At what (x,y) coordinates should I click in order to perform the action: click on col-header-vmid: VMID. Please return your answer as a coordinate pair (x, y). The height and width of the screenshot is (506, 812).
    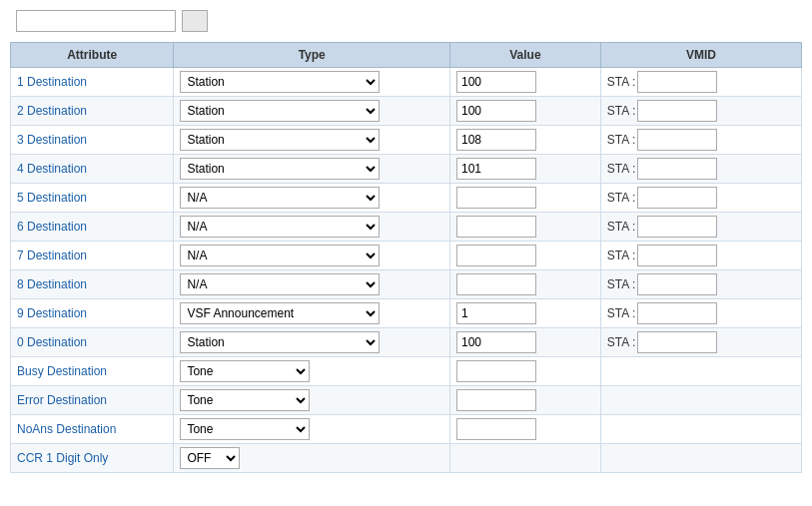
    Looking at the image, I should click on (701, 56).